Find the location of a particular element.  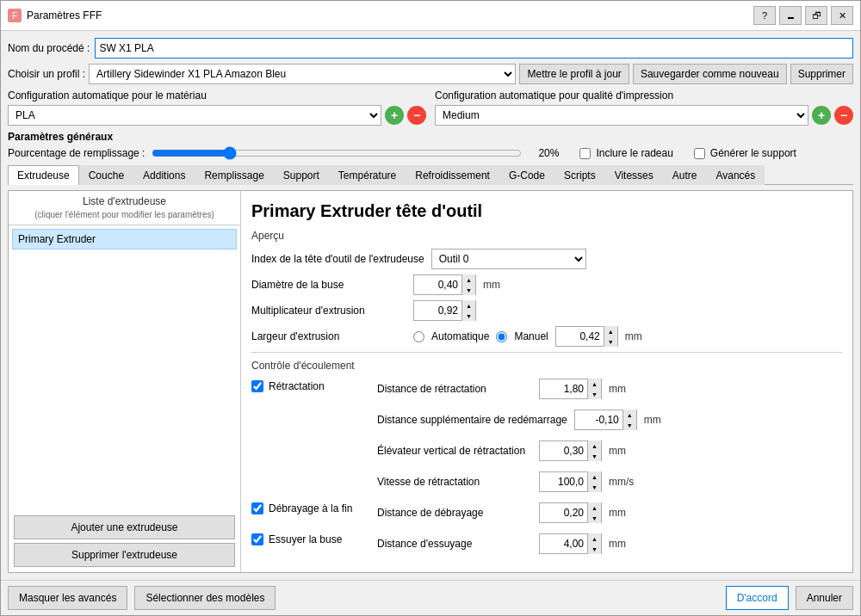

extruder-list-header-line2: (cliquer l'élément pour modifier les par… is located at coordinates (124, 215).